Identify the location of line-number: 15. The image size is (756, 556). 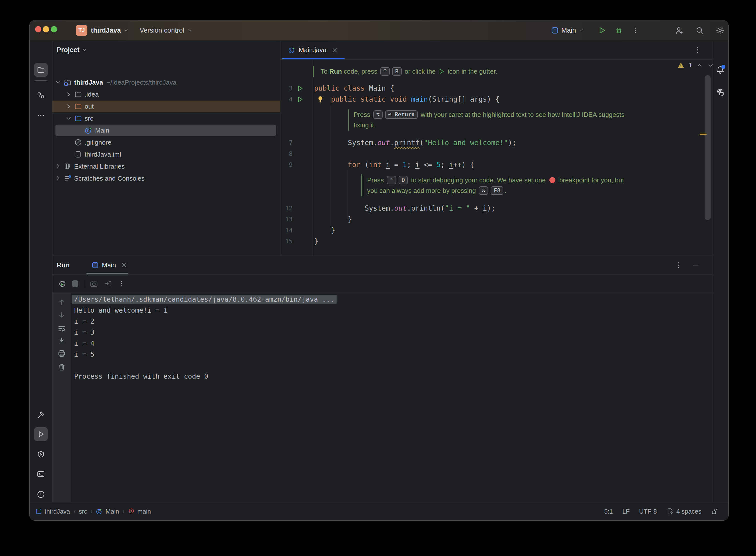
(287, 242).